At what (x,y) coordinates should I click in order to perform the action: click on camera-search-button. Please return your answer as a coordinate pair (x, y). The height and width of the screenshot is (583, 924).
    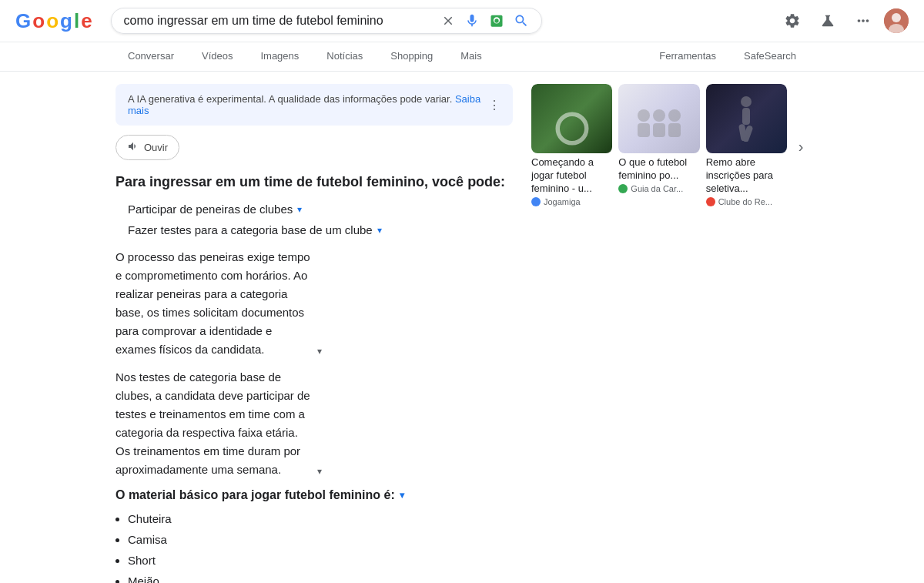
    Looking at the image, I should click on (497, 21).